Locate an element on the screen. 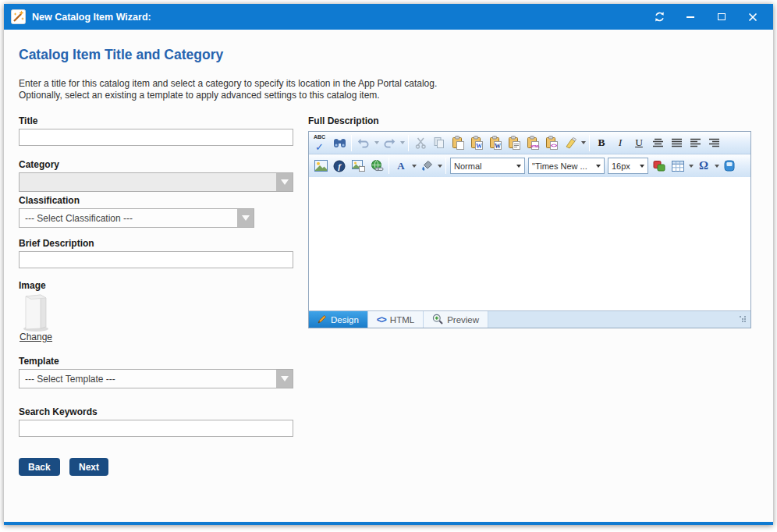 The height and width of the screenshot is (532, 777). insert-table-dropdown-icon is located at coordinates (691, 165).